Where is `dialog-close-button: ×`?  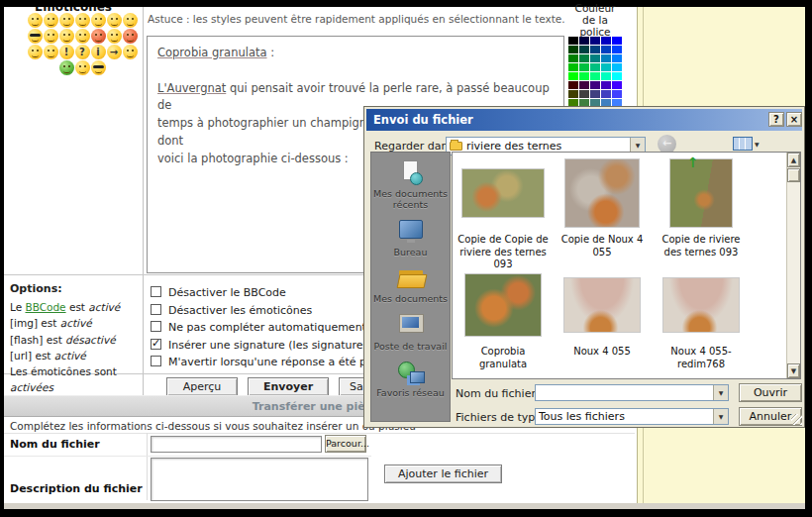 dialog-close-button: × is located at coordinates (794, 119).